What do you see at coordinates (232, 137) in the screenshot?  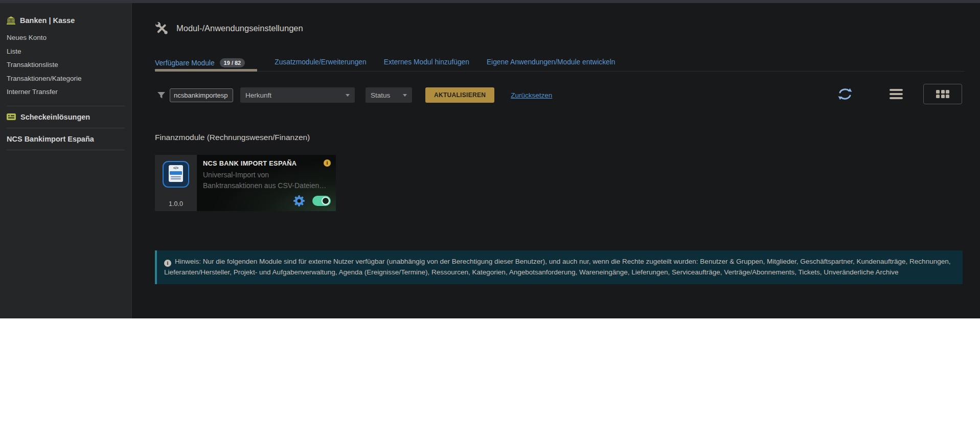 I see `section-title: Finanzmodule (Rechnungswesen/Finanzen)` at bounding box center [232, 137].